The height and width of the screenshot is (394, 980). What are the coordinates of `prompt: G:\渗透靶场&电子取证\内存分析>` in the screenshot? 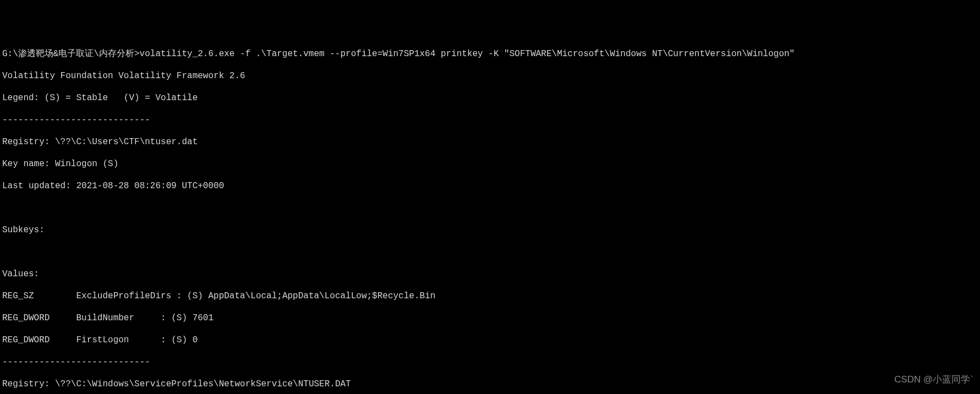 It's located at (71, 54).